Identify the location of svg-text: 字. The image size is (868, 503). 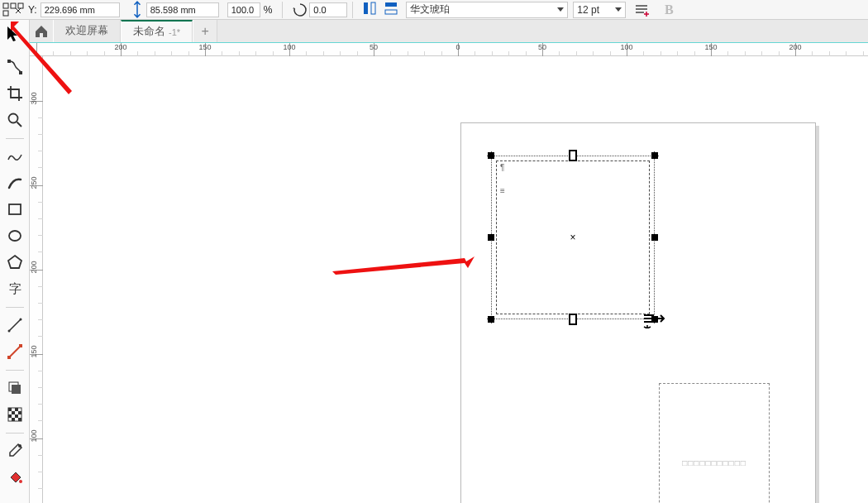
(15, 288).